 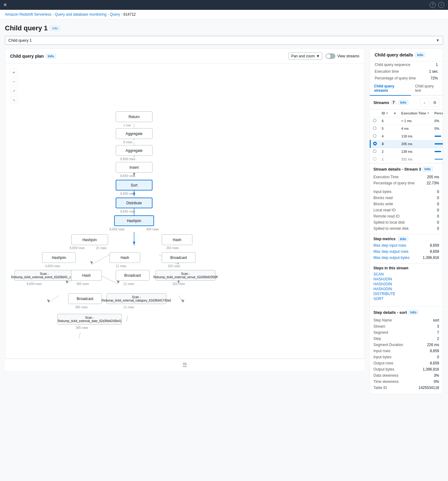 I want to click on node-hashjoin-3: Hashjoin, so click(x=59, y=258).